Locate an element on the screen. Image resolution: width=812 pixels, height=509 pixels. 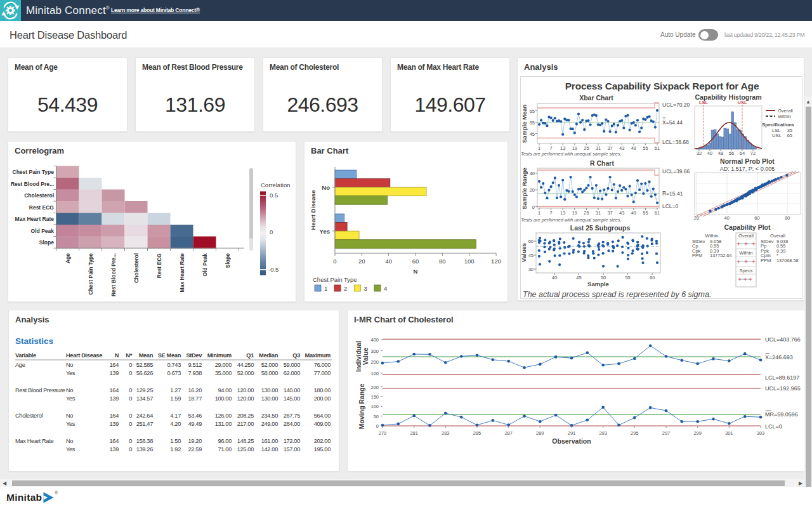
svg-text: Sample Range is located at coordinates (524, 188).